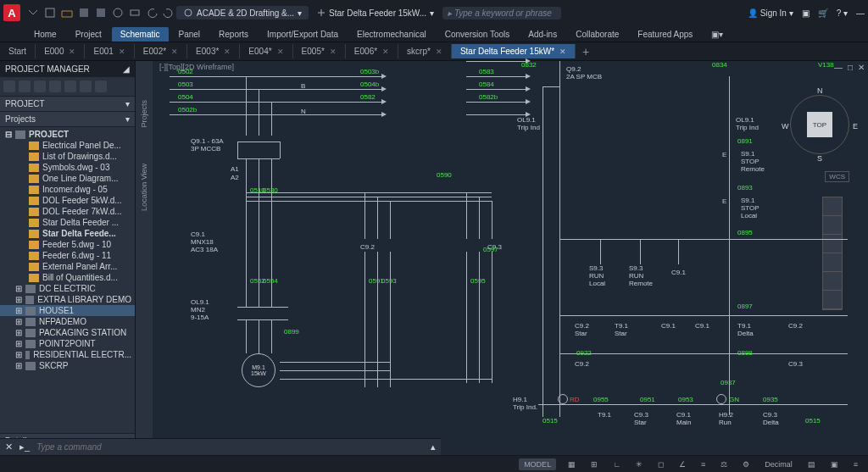  What do you see at coordinates (40, 86) in the screenshot?
I see `pm-refresh-icon` at bounding box center [40, 86].